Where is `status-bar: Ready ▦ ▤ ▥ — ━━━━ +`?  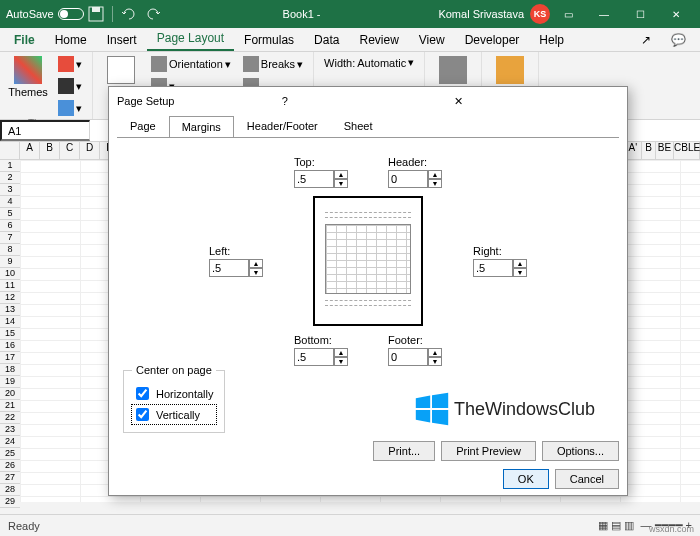
status-bar: Ready ▦ ▤ ▥ — ━━━━ + is located at coordinates (350, 525).